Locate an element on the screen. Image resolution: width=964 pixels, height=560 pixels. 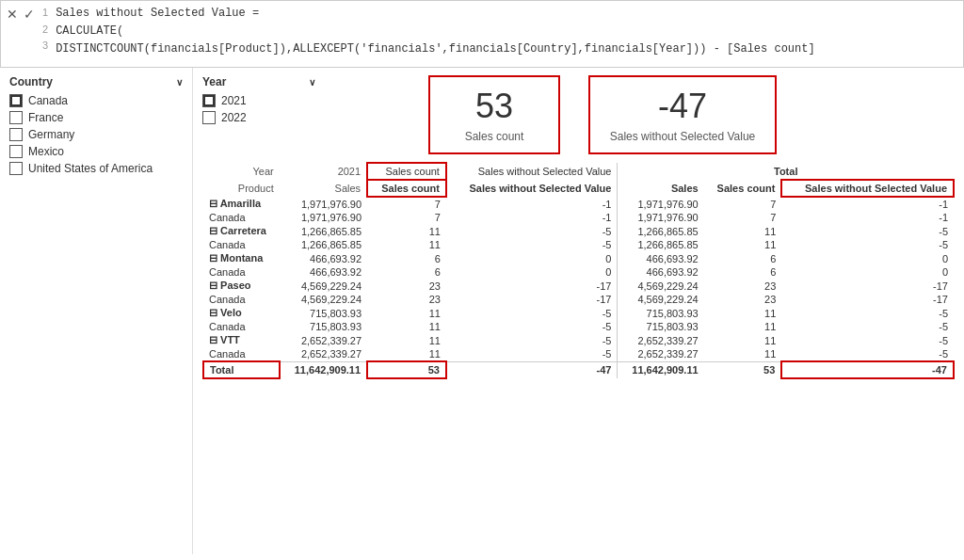
total-count: 53 is located at coordinates (407, 370).